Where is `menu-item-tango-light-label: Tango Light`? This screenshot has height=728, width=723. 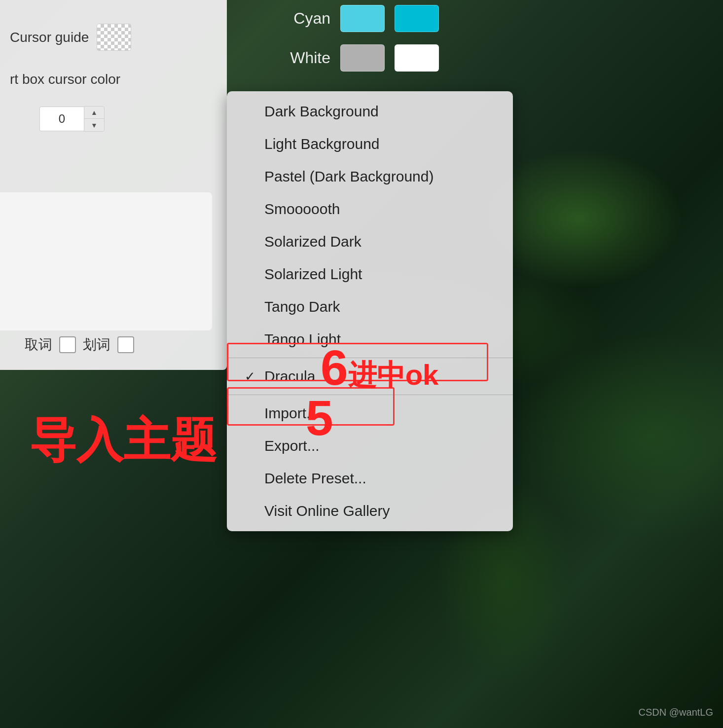 menu-item-tango-light-label: Tango Light is located at coordinates (303, 339).